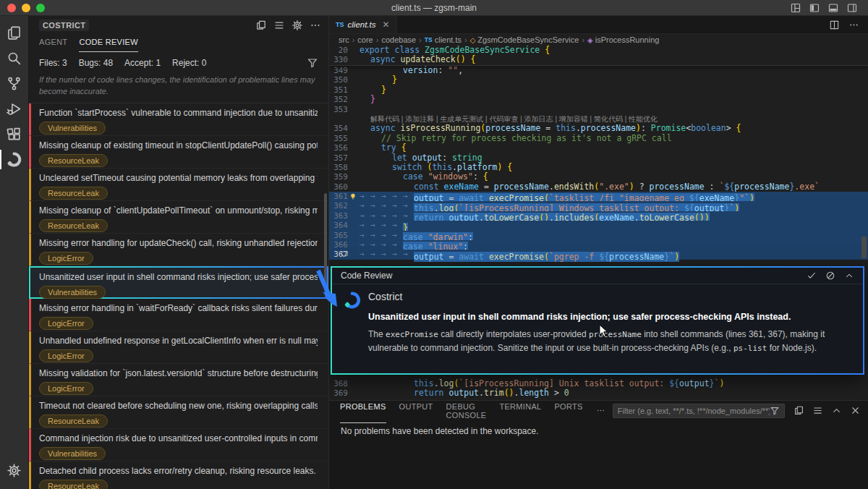 The height and width of the screenshot is (489, 868). I want to click on more-tabs-icon, so click(600, 411).